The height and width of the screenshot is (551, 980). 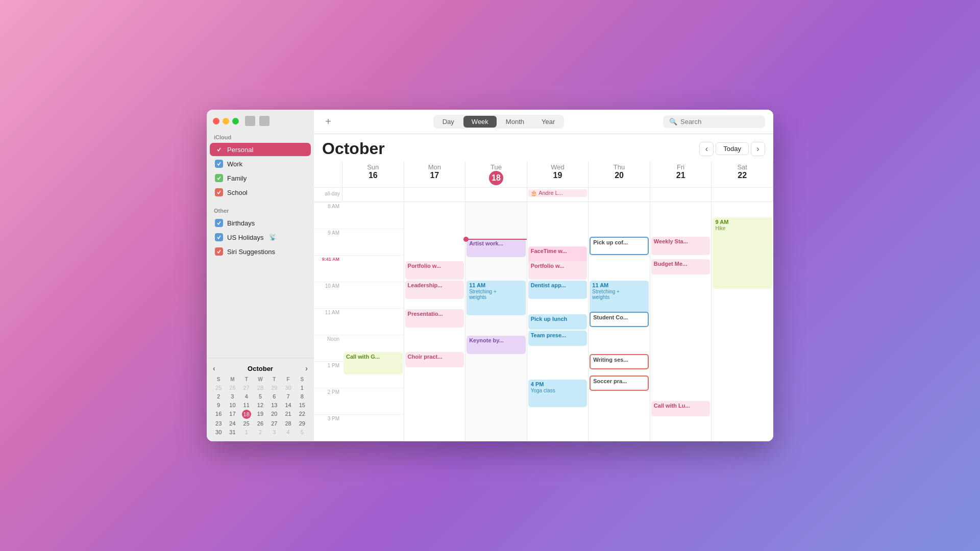 What do you see at coordinates (681, 409) in the screenshot?
I see `event-call-with-lu: Call with Lu...` at bounding box center [681, 409].